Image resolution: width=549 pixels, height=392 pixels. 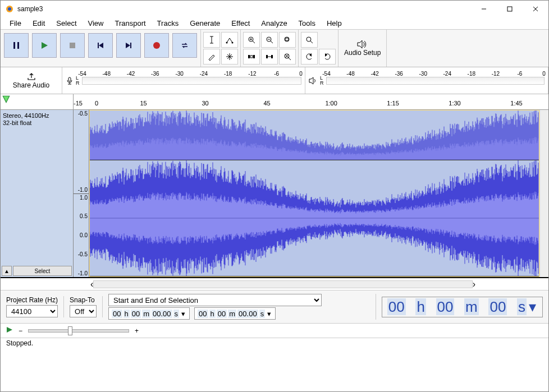 What do you see at coordinates (6, 99) in the screenshot?
I see `playhead-icon` at bounding box center [6, 99].